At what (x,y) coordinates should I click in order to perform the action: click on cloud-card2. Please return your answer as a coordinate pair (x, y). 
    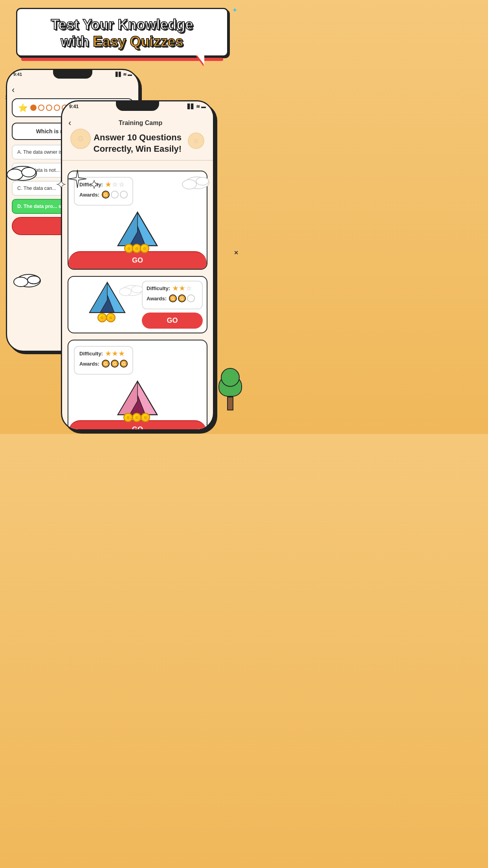
    Looking at the image, I should click on (131, 289).